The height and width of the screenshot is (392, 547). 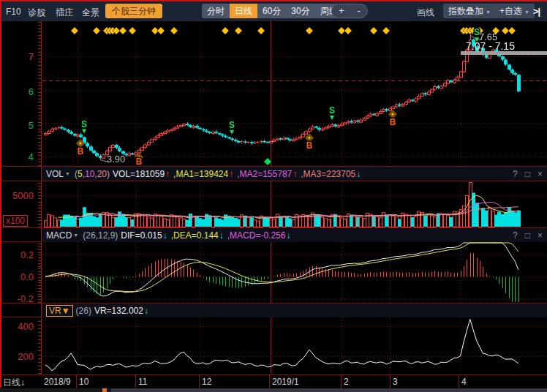 What do you see at coordinates (18, 276) in the screenshot?
I see `macd-axis-label: 0.0` at bounding box center [18, 276].